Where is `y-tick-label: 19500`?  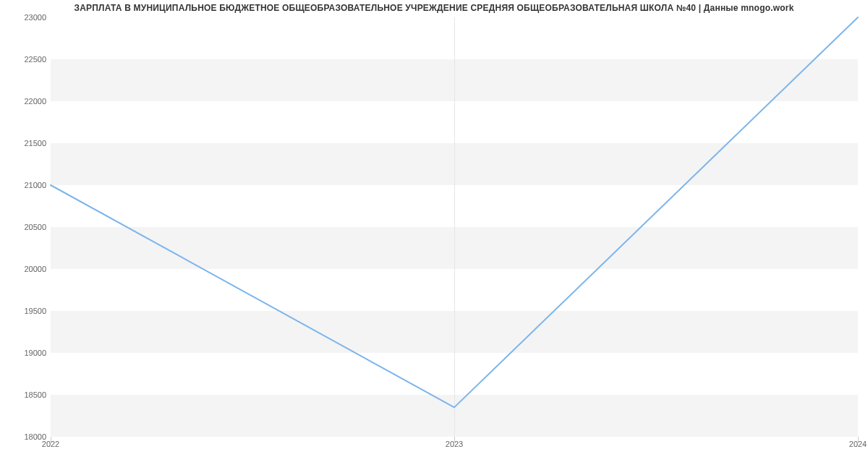
y-tick-label: 19500 is located at coordinates (25, 311).